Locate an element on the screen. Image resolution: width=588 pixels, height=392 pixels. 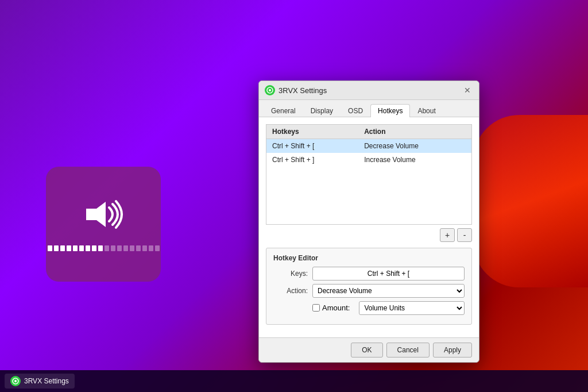
hotkeys-table: Hotkeys Action Ctrl + Shift + [ Decrease… is located at coordinates (369, 175).